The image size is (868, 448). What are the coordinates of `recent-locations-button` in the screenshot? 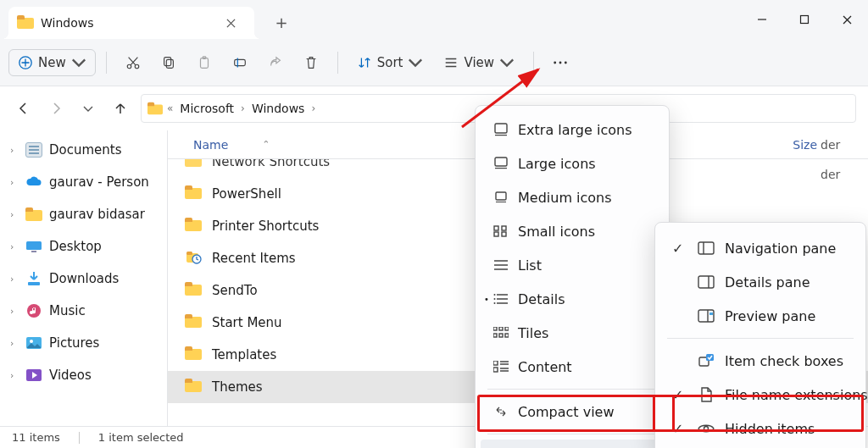 It's located at (88, 108).